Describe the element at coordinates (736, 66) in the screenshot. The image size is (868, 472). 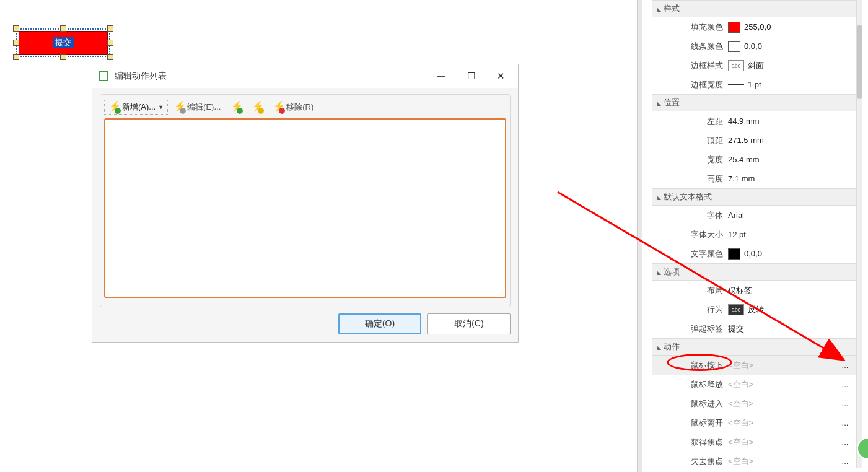
I see `border-style-icon: abc` at that location.